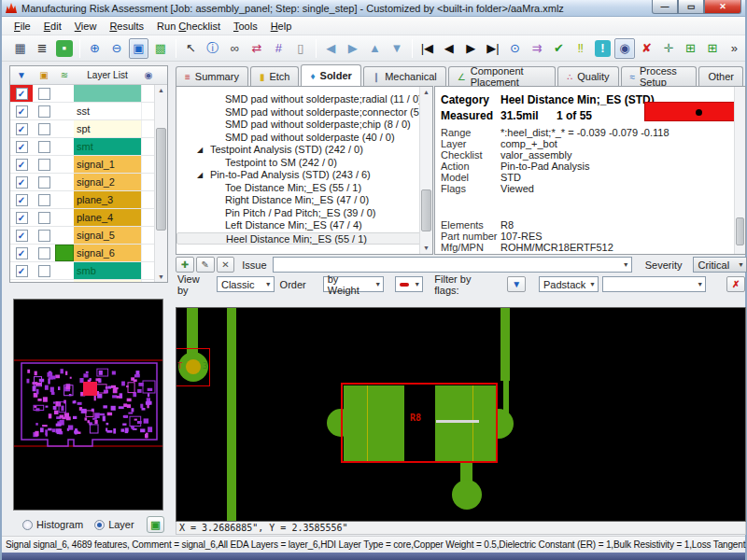  Describe the element at coordinates (107, 253) in the screenshot. I see `layer-name-signal_6: signal_6` at that location.